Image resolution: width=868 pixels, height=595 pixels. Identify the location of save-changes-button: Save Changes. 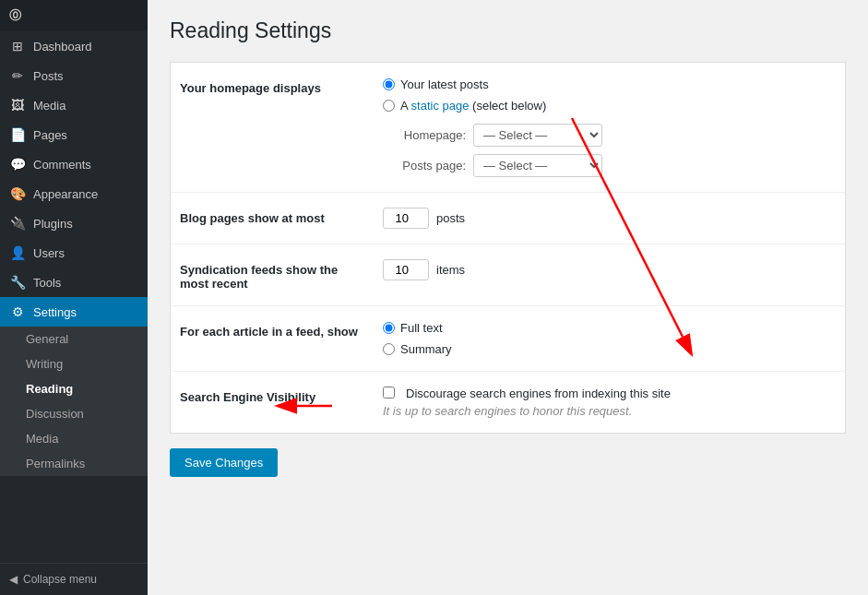
(223, 463).